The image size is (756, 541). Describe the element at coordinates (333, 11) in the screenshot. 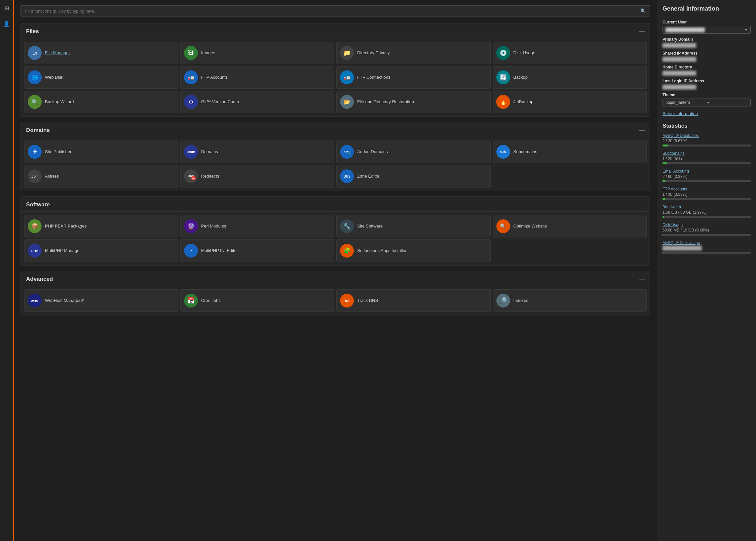

I see `search-input` at that location.